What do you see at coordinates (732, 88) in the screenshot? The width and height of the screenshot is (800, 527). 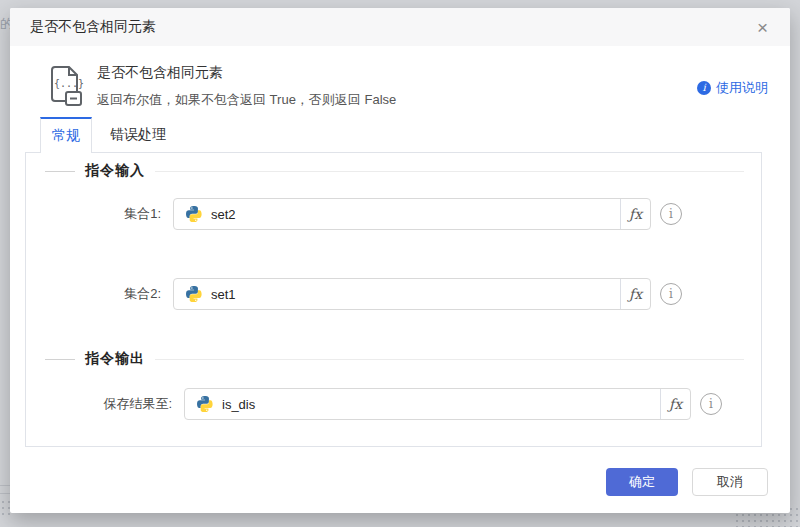 I see `usage-help-link: i 使用说明` at bounding box center [732, 88].